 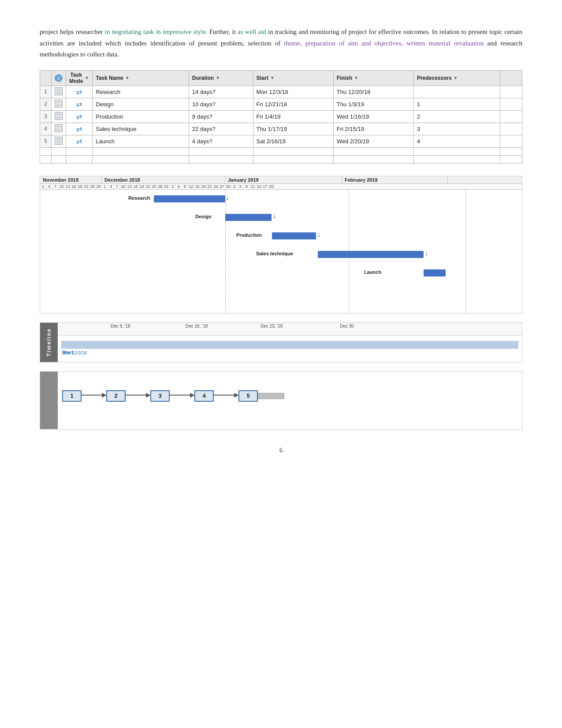 I want to click on row-task-name: Research, so click(x=141, y=92).